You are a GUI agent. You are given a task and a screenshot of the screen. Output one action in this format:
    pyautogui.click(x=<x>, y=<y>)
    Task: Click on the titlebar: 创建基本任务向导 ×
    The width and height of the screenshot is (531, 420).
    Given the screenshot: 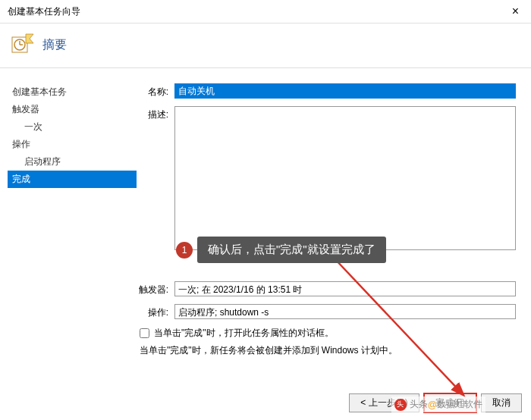 What is the action you would take?
    pyautogui.click(x=266, y=12)
    